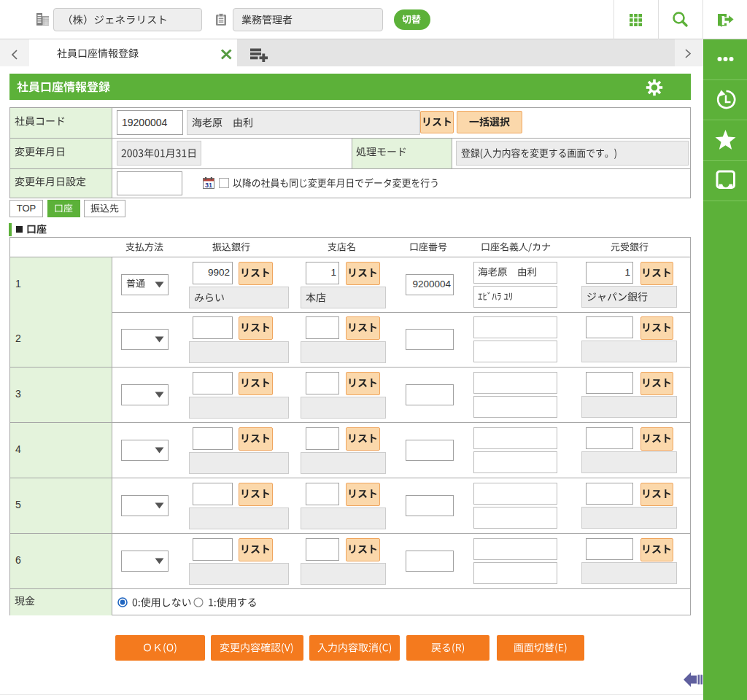  What do you see at coordinates (209, 185) in the screenshot?
I see `svg-text: 31` at bounding box center [209, 185].